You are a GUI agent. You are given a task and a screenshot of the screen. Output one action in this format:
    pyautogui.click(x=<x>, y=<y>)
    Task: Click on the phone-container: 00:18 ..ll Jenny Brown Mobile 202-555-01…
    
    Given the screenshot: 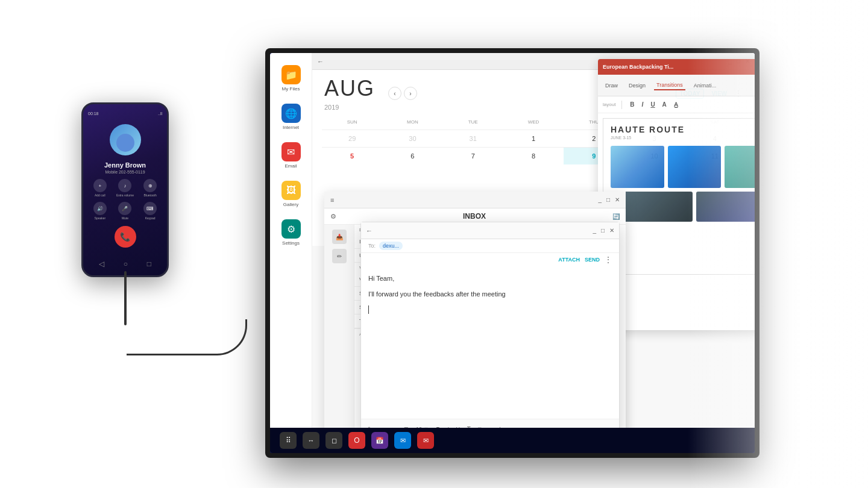 What is the action you would take?
    pyautogui.click(x=125, y=190)
    